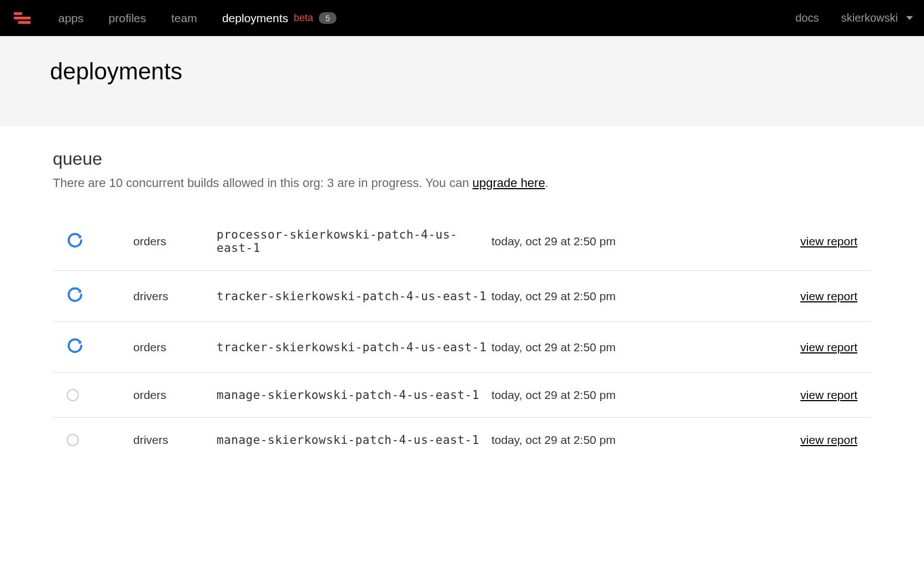  What do you see at coordinates (263, 183) in the screenshot?
I see `queue-desc-prefix: There are 10 concurrent builds allowed i…` at bounding box center [263, 183].